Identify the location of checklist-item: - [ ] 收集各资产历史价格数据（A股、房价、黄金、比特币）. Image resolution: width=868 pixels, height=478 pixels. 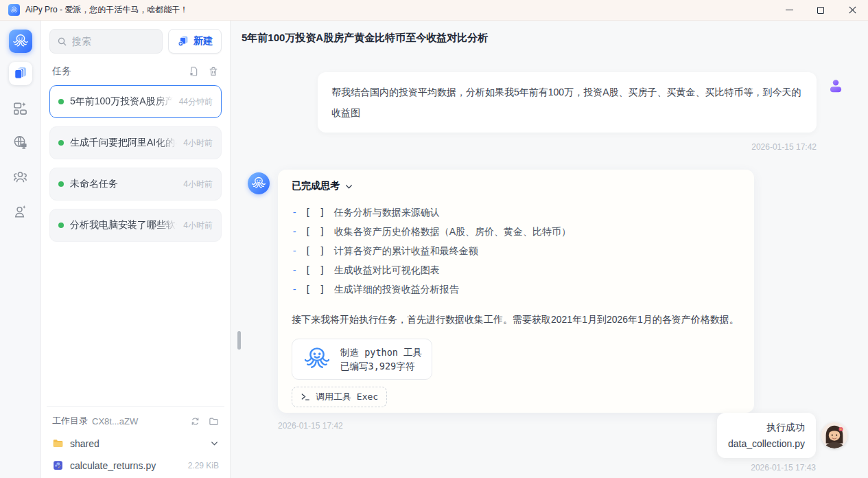
(516, 231).